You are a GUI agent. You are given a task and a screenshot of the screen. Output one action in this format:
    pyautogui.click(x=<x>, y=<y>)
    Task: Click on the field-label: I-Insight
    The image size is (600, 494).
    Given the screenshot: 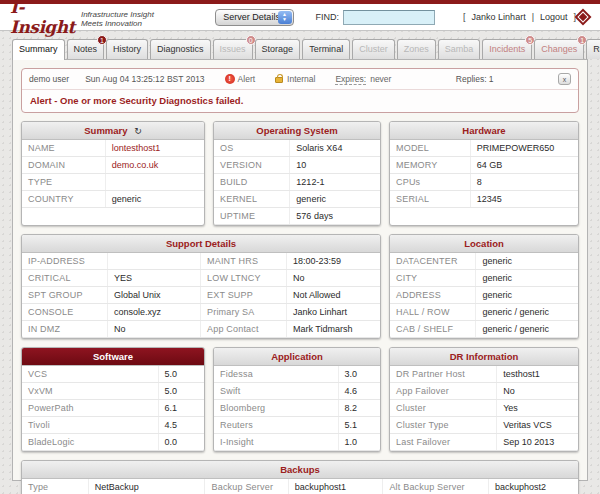 What is the action you would take?
    pyautogui.click(x=276, y=442)
    